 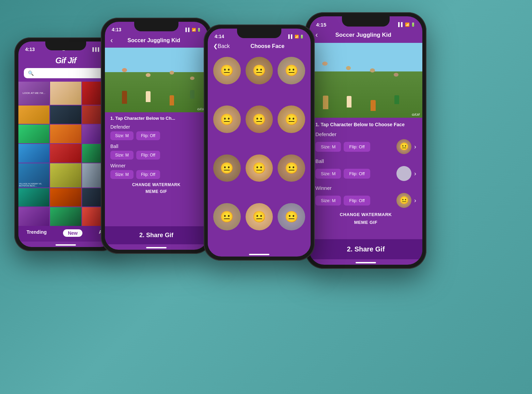 I want to click on face-jamie: 😐, so click(x=260, y=119).